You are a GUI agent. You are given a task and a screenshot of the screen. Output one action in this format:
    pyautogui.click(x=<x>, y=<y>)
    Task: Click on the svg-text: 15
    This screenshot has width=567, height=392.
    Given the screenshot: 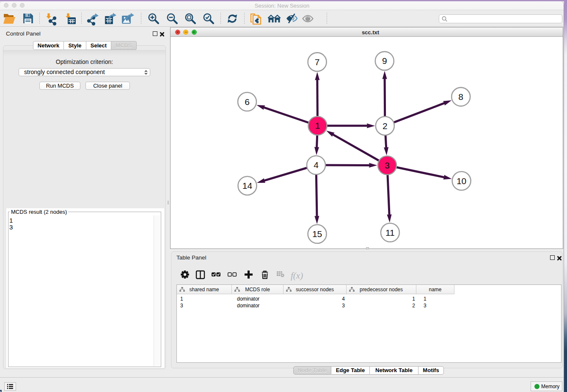 What is the action you would take?
    pyautogui.click(x=317, y=234)
    